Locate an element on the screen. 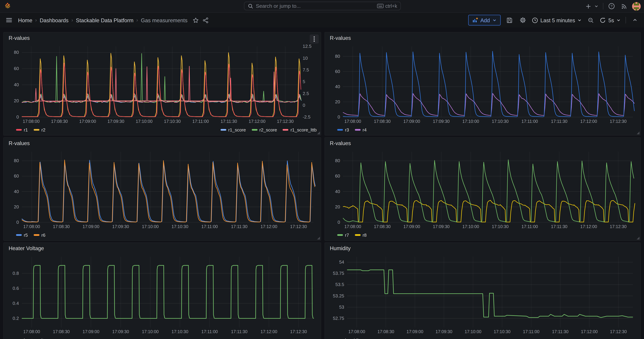 The width and height of the screenshot is (644, 339). series-r8 is located at coordinates (489, 211).